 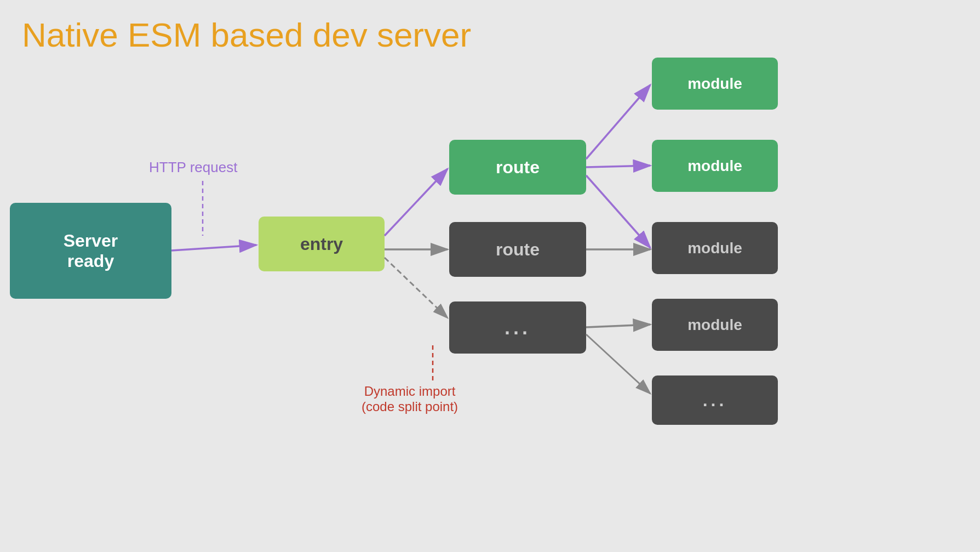 What do you see at coordinates (518, 328) in the screenshot?
I see `dots-middle-box: ...` at bounding box center [518, 328].